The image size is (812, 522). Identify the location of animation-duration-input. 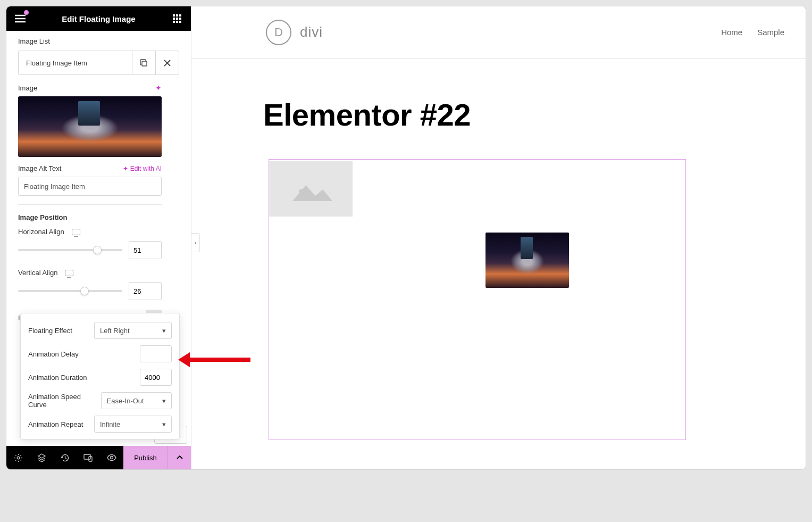
(156, 377).